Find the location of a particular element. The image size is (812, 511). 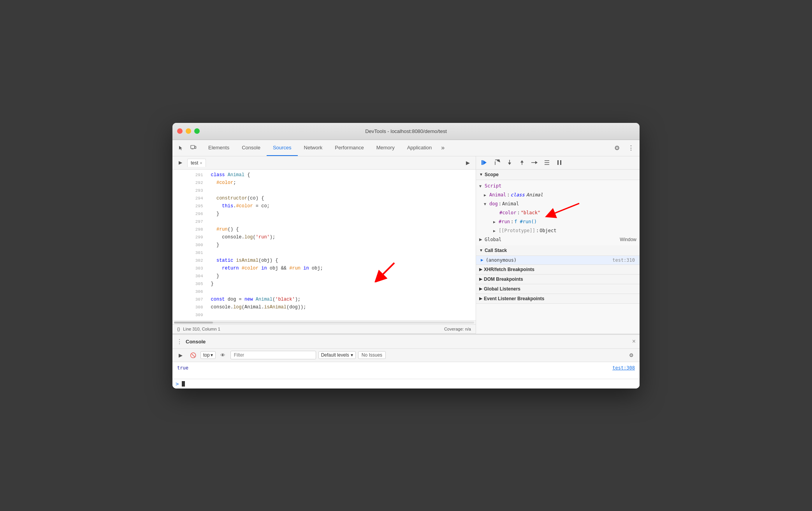

console-menu-icon: ⋮ is located at coordinates (179, 341).